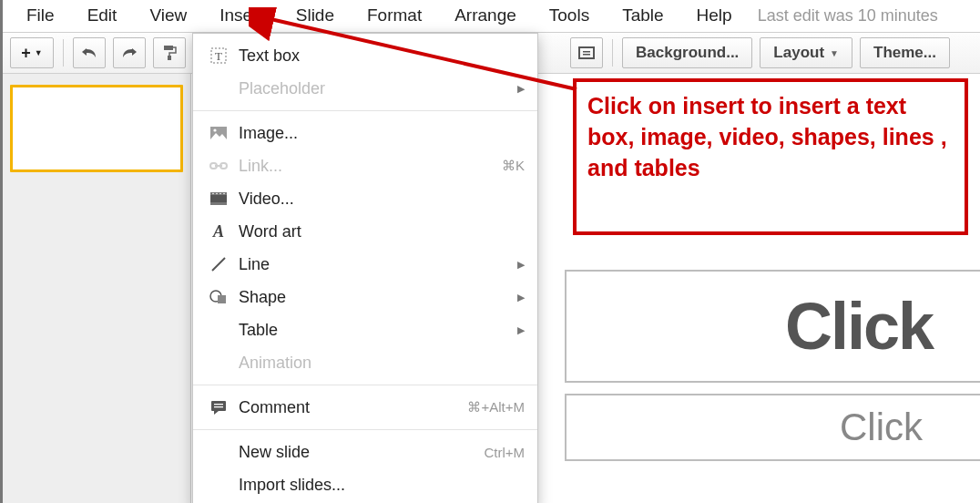  Describe the element at coordinates (370, 166) in the screenshot. I see `menu-item-label: Link...` at that location.